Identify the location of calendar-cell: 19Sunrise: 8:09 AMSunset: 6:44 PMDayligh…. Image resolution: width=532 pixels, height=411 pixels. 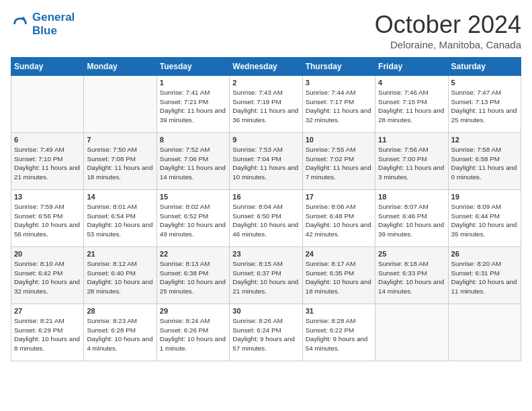
(484, 219).